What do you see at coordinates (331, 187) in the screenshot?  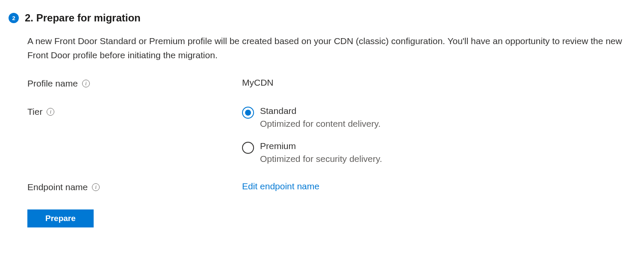 I see `endpoint-name-row: Endpoint name i Edit endpoint name` at bounding box center [331, 187].